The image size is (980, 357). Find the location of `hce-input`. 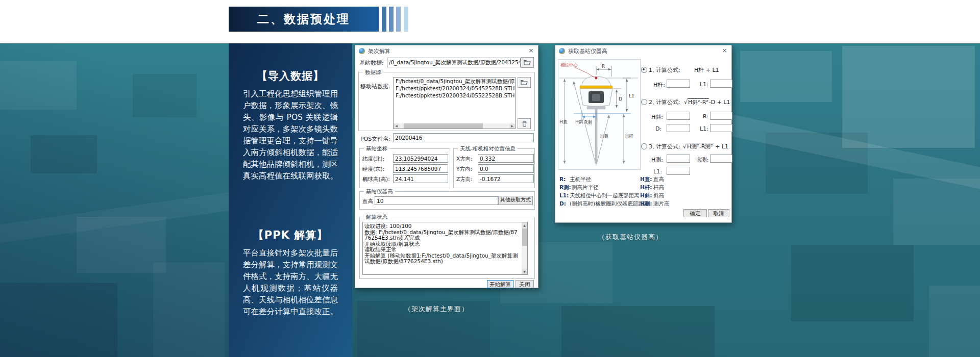

hce-input is located at coordinates (678, 159).